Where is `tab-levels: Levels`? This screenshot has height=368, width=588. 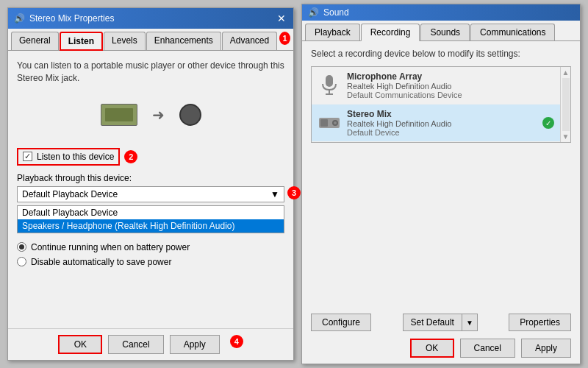 tab-levels: Levels is located at coordinates (125, 41).